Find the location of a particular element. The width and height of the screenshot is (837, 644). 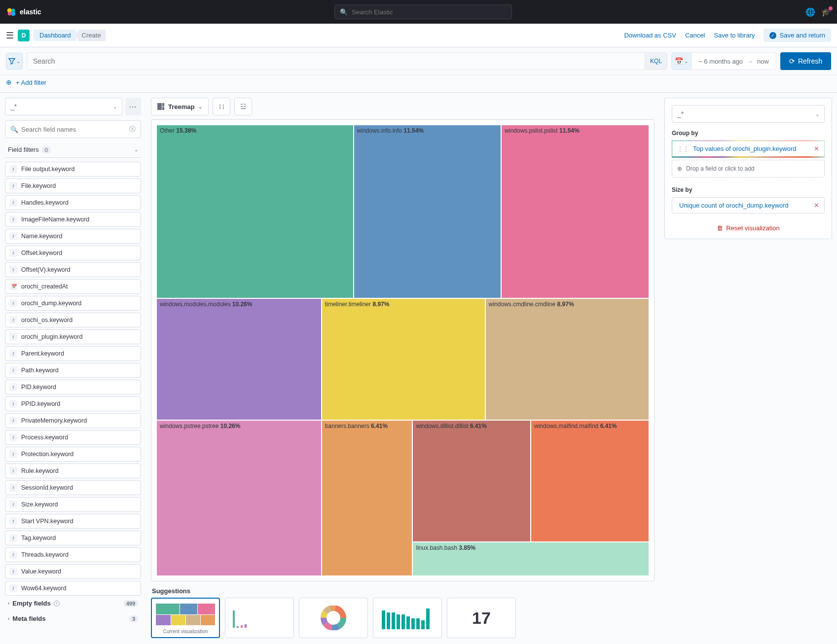

download-csv-link: Download as CSV is located at coordinates (650, 36).